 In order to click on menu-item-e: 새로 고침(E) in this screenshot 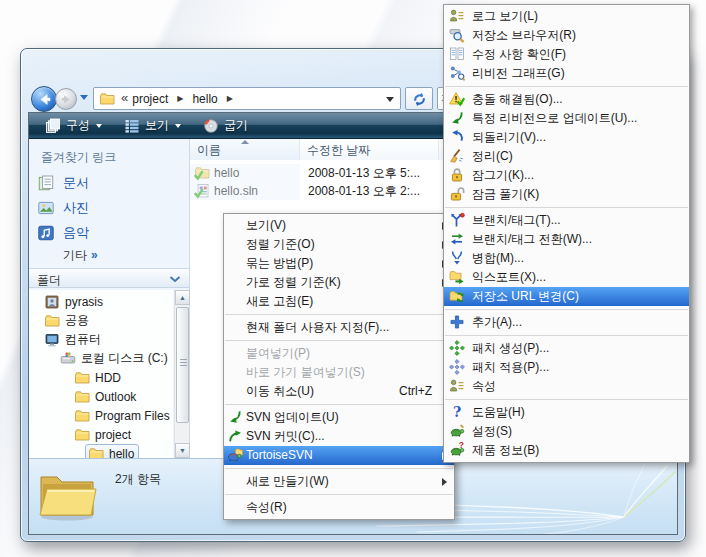, I will do `click(339, 302)`.